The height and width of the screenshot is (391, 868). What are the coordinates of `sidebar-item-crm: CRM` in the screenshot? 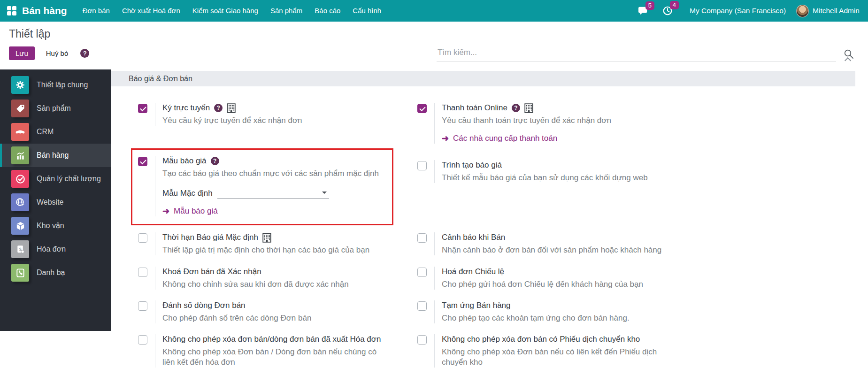 It's located at (55, 132).